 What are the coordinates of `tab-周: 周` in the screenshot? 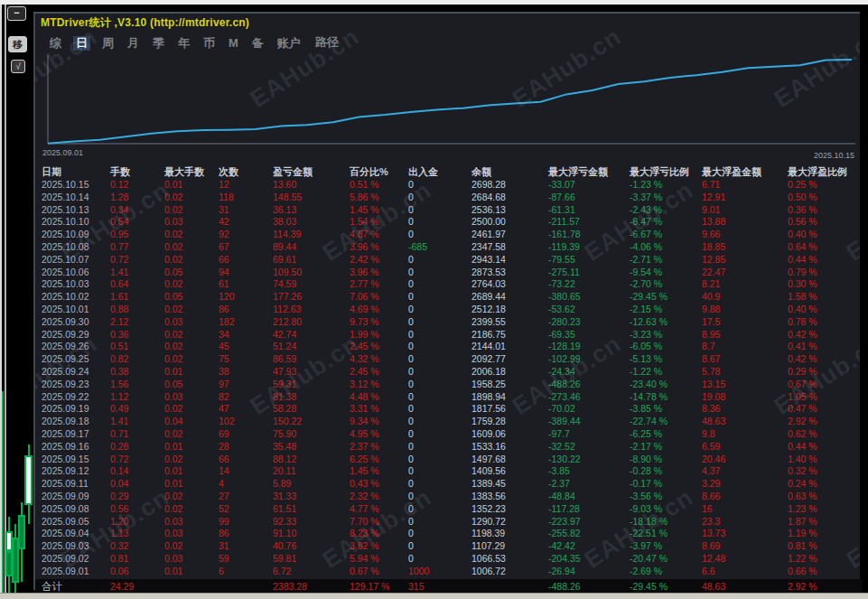 It's located at (108, 43).